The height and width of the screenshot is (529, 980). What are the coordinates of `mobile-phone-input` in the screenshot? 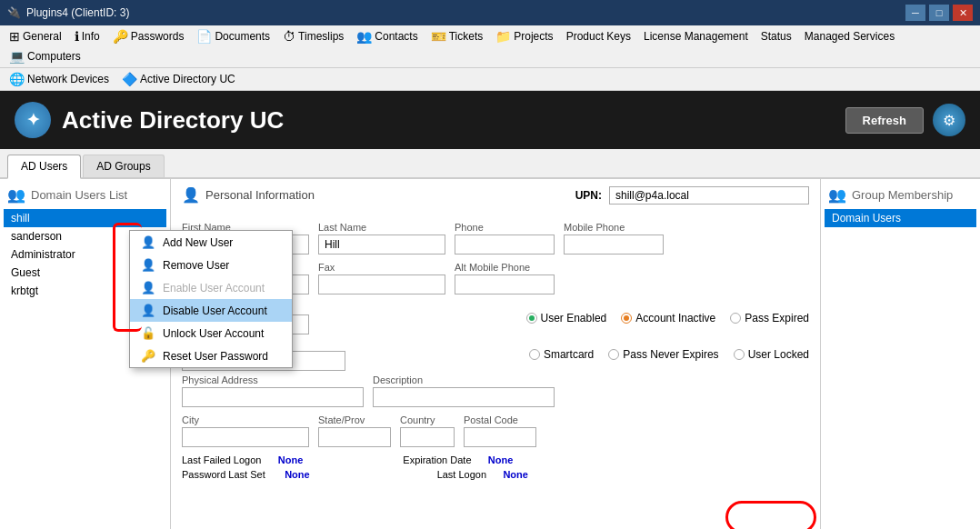 It's located at (614, 245).